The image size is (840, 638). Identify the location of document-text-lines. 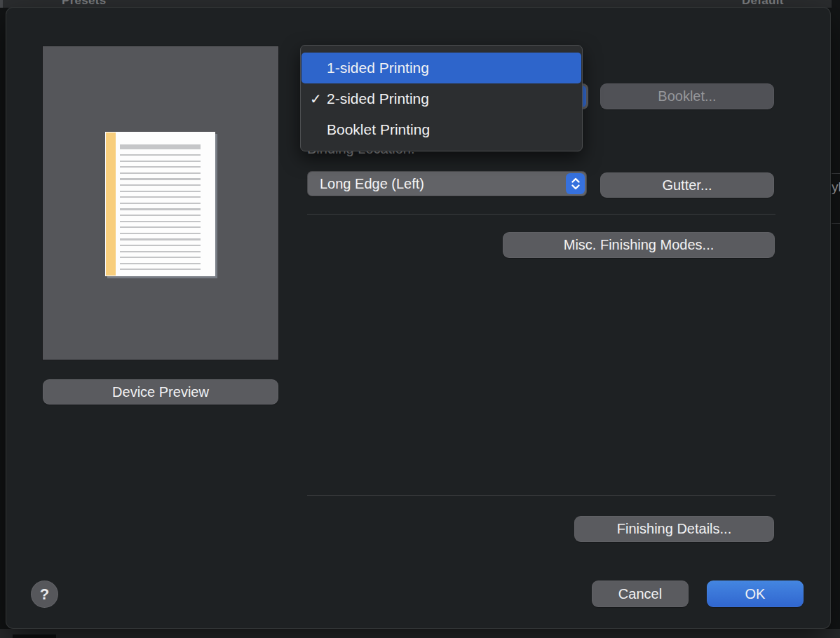
(160, 212).